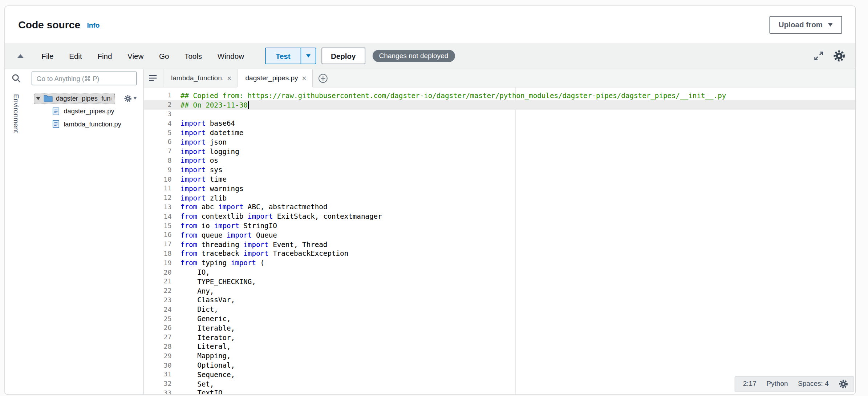  What do you see at coordinates (500, 151) in the screenshot?
I see `code-line: 7import logging` at bounding box center [500, 151].